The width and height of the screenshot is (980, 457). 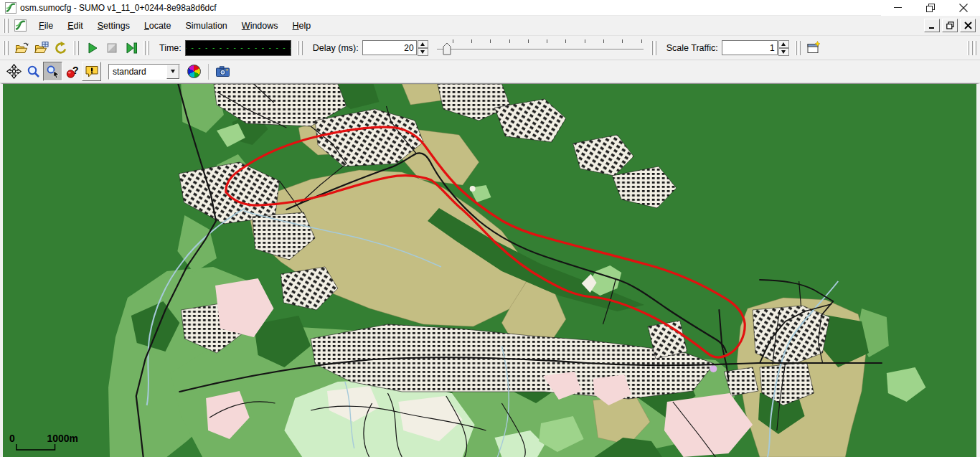 What do you see at coordinates (208, 72) in the screenshot?
I see `toolbar-separator` at bounding box center [208, 72].